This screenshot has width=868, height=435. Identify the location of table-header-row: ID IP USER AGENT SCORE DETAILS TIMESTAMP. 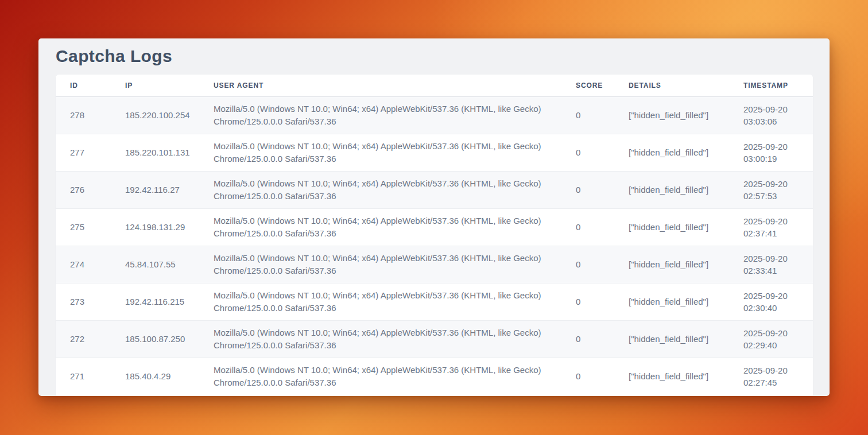
(434, 86).